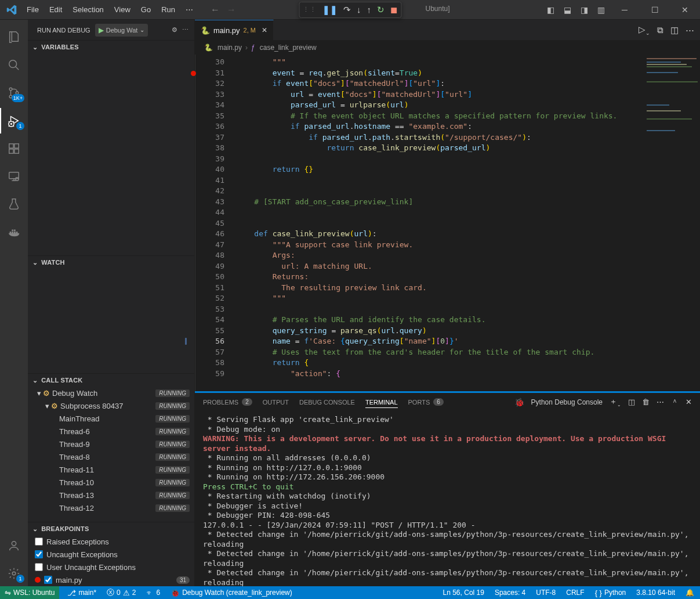 The height and width of the screenshot is (599, 700). Describe the element at coordinates (690, 593) in the screenshot. I see `notifications-icon: 🔔` at that location.